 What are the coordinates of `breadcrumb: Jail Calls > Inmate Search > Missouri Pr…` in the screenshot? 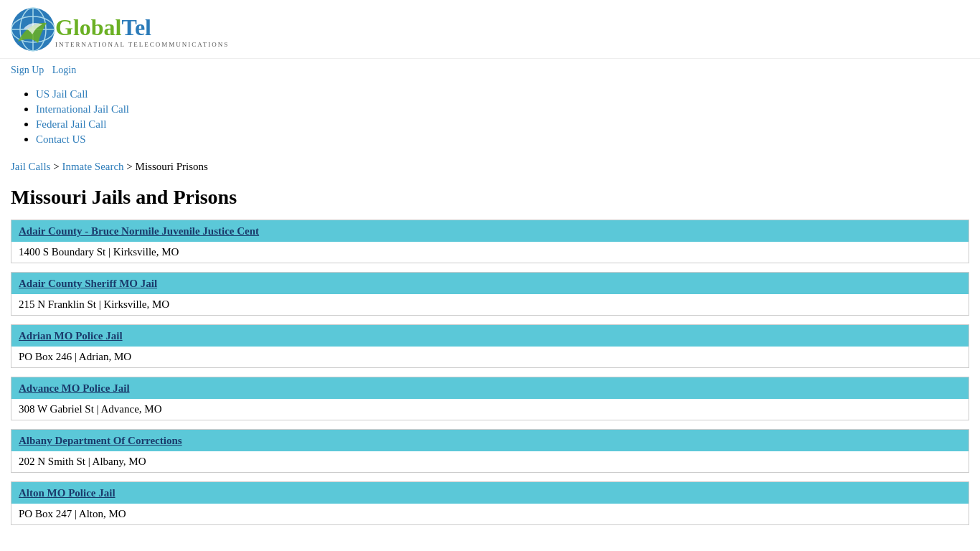 It's located at (490, 166).